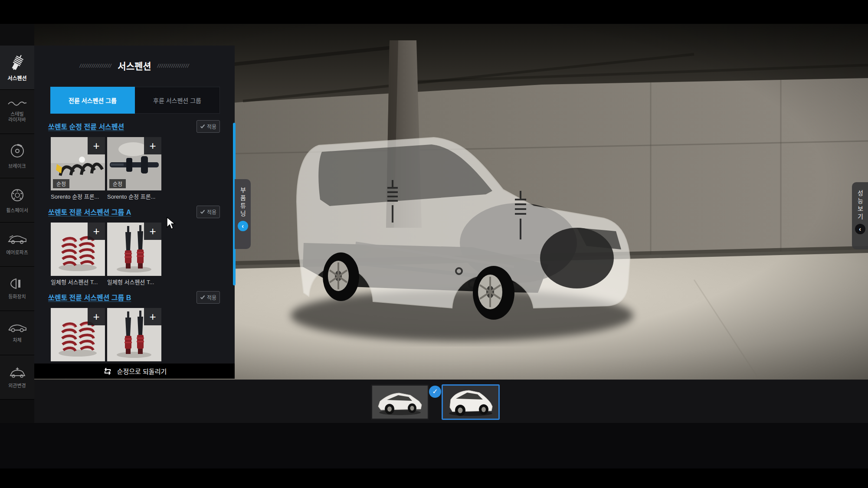 The image size is (868, 488). Describe the element at coordinates (134, 327) in the screenshot. I see `part-section-2: 쏘렌토 전륜 서스펜션 그룹 B적용++` at that location.